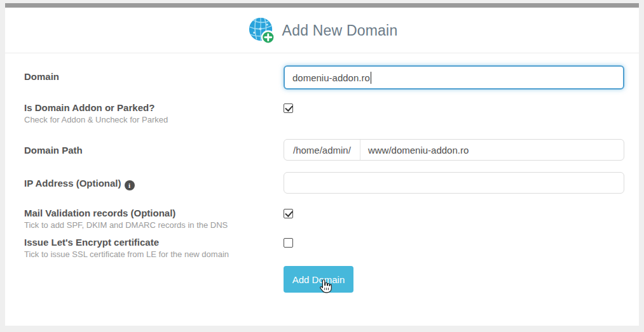 The width and height of the screenshot is (644, 332). Describe the element at coordinates (324, 150) in the screenshot. I see `form-row-domain-path: Domain Path /home/admin/ www/domeniu-add…` at that location.